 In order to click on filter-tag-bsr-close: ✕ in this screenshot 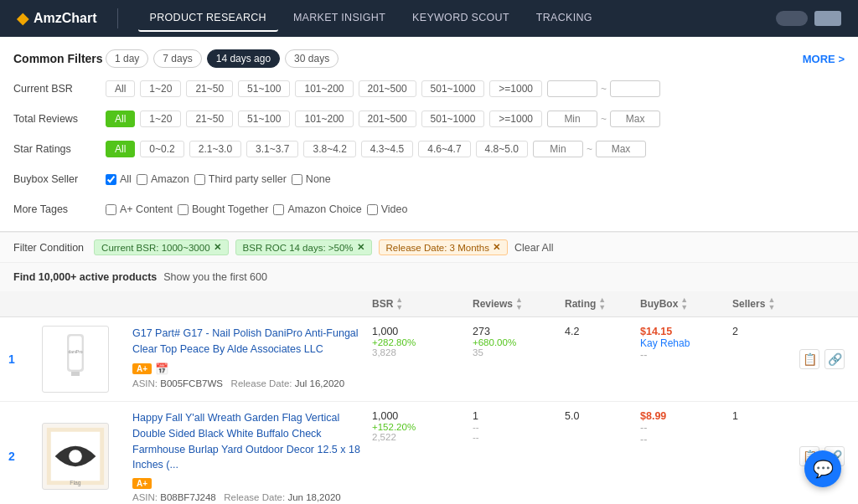, I will do `click(218, 248)`.